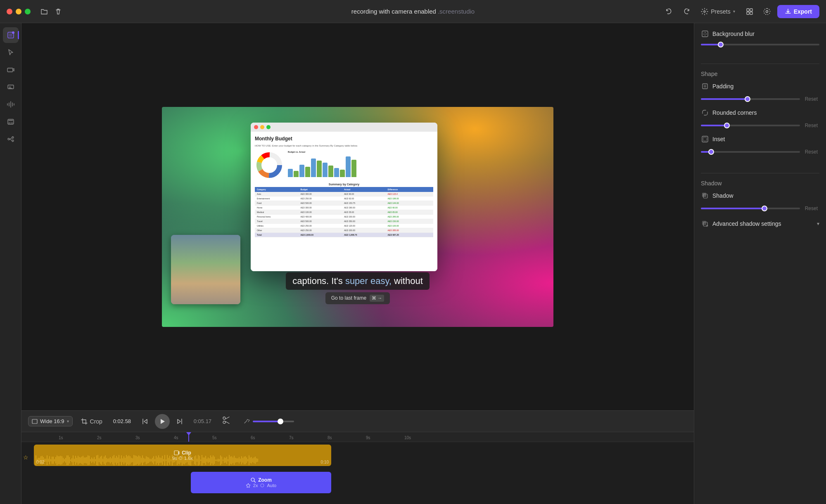  What do you see at coordinates (798, 12) in the screenshot?
I see `export-button: Export` at bounding box center [798, 12].